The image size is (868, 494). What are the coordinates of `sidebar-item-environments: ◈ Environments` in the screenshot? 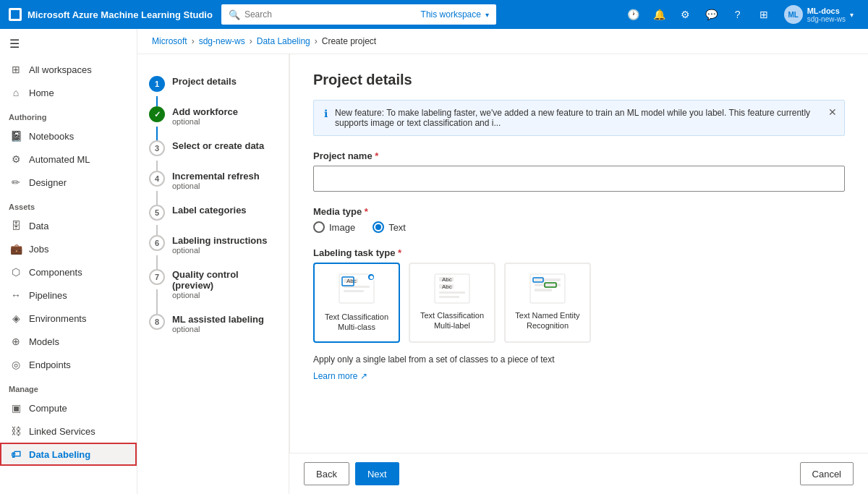 It's located at (68, 318).